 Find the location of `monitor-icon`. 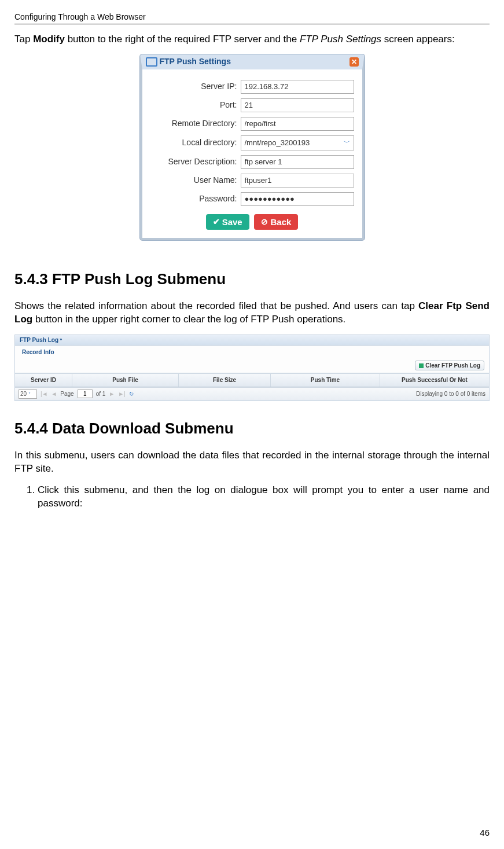

monitor-icon is located at coordinates (152, 62).